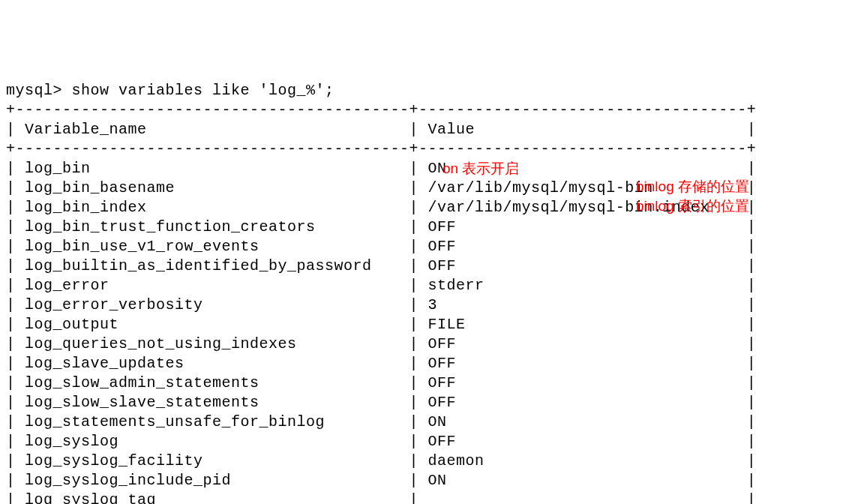 This screenshot has height=504, width=867. Describe the element at coordinates (436, 442) in the screenshot. I see `table-row: | log_syslog | OFF |` at that location.